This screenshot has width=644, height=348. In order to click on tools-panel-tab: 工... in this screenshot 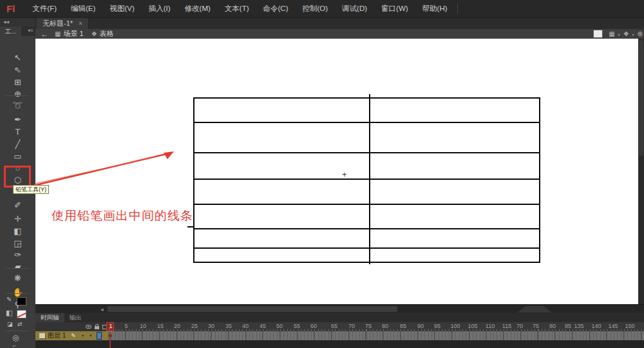, I will do `click(10, 31)`.